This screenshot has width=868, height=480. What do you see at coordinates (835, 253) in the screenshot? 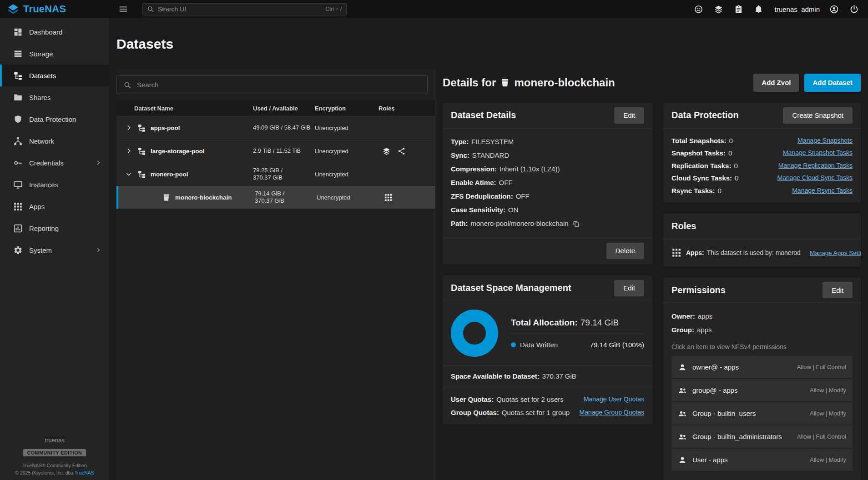
I see `manage-apps-settings-link: Manage Apps Settings` at bounding box center [835, 253].